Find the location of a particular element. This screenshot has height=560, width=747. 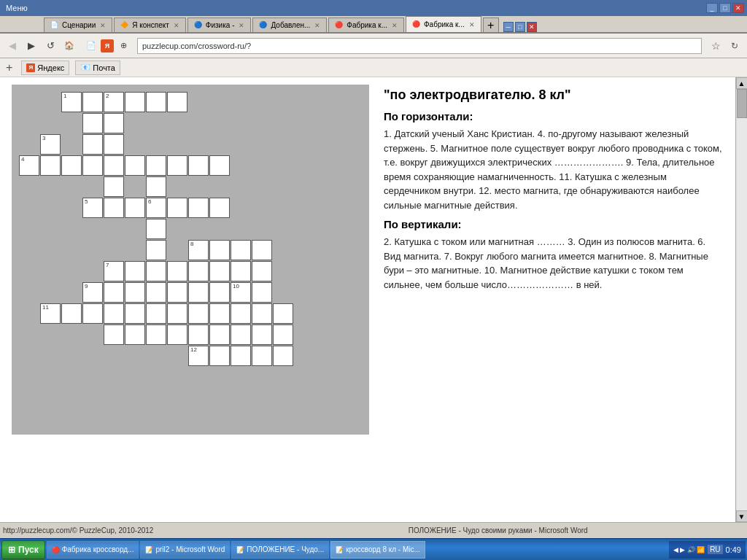

back-button: ◀ is located at coordinates (12, 46).